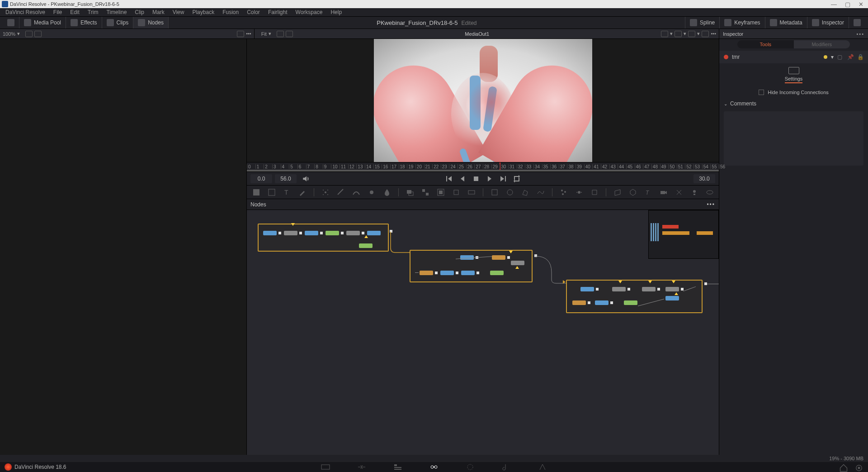 This screenshot has height=472, width=868. I want to click on right-viewer, so click(483, 100).